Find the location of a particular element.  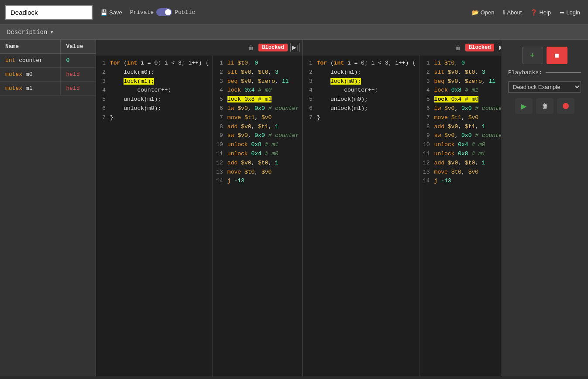

playbacks-divider is located at coordinates (563, 72).